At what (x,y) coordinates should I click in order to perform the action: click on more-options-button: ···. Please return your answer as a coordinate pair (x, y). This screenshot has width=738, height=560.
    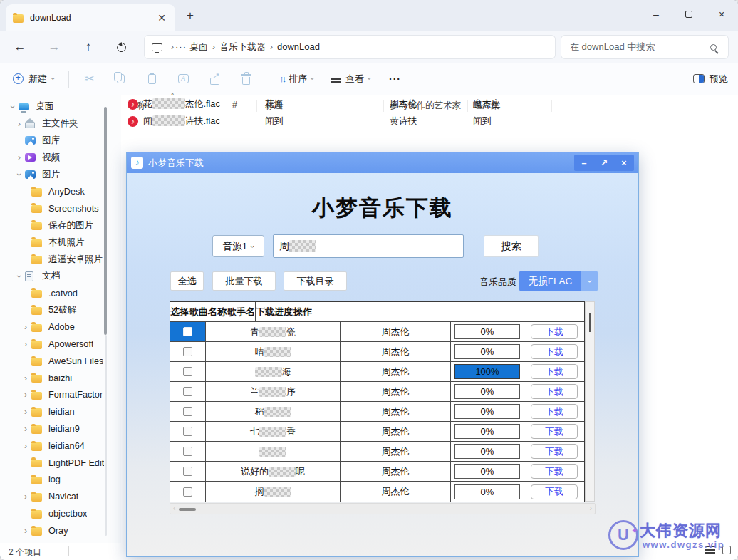
    Looking at the image, I should click on (395, 79).